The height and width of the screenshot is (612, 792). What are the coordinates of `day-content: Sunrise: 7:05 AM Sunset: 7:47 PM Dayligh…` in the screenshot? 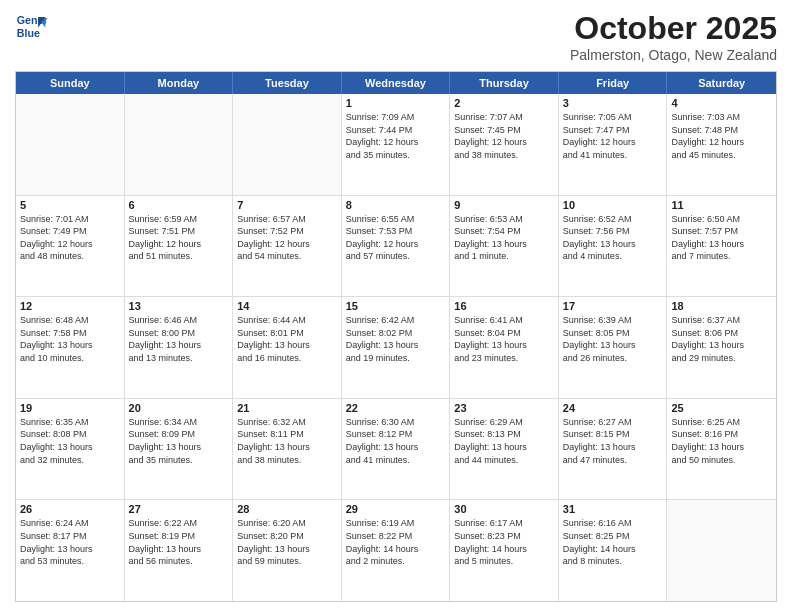 It's located at (613, 136).